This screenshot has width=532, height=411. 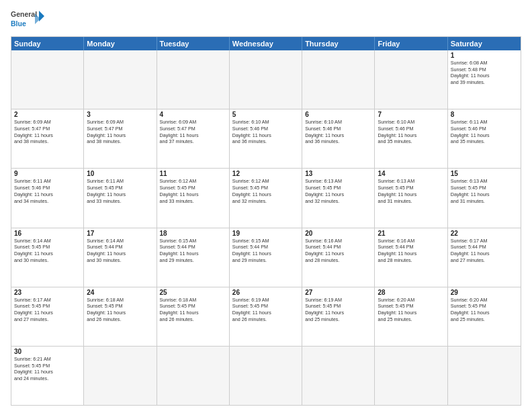 I want to click on calendar-cell: 27Sunrise: 6:19 AM Sunset: 5:45 PM Dayli…, so click(x=339, y=317).